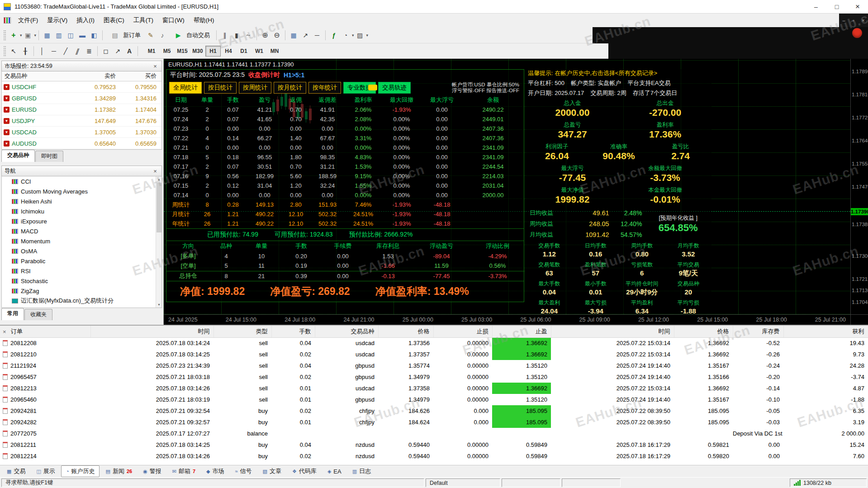 The height and width of the screenshot is (488, 868). What do you see at coordinates (81, 121) in the screenshot?
I see `market-watch-row: USDJPY 147.649 147.676` at bounding box center [81, 121].